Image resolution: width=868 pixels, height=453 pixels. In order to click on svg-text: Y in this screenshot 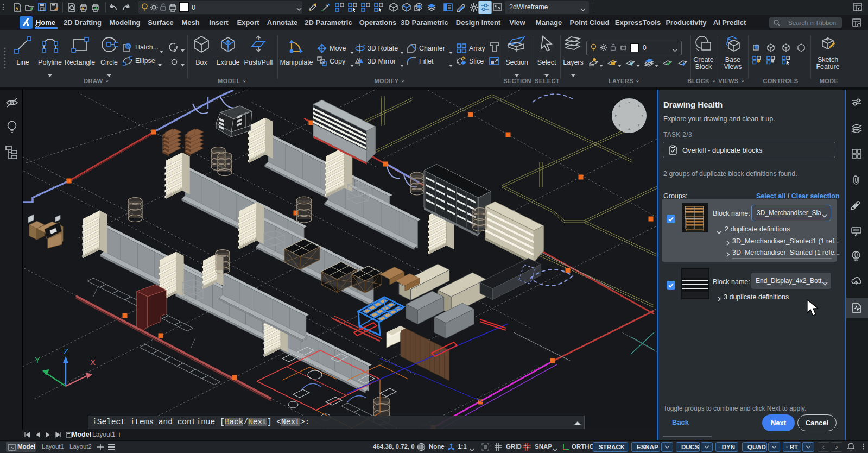, I will do `click(37, 360)`.